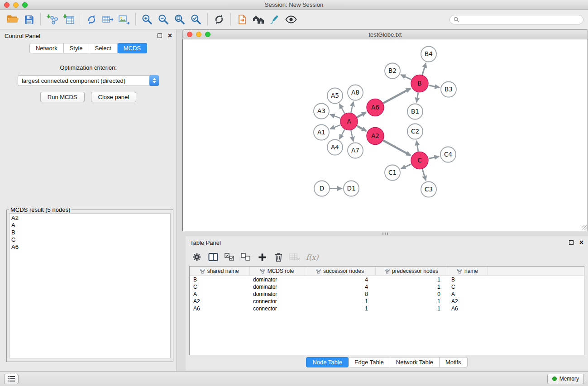  I want to click on float-panel-icon, so click(160, 36).